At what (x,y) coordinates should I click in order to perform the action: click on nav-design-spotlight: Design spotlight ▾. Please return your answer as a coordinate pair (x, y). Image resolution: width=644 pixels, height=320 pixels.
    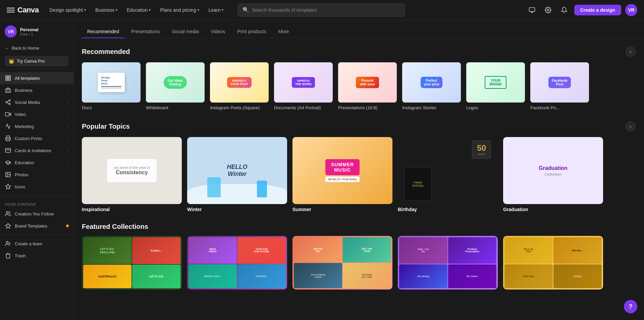
    Looking at the image, I should click on (68, 10).